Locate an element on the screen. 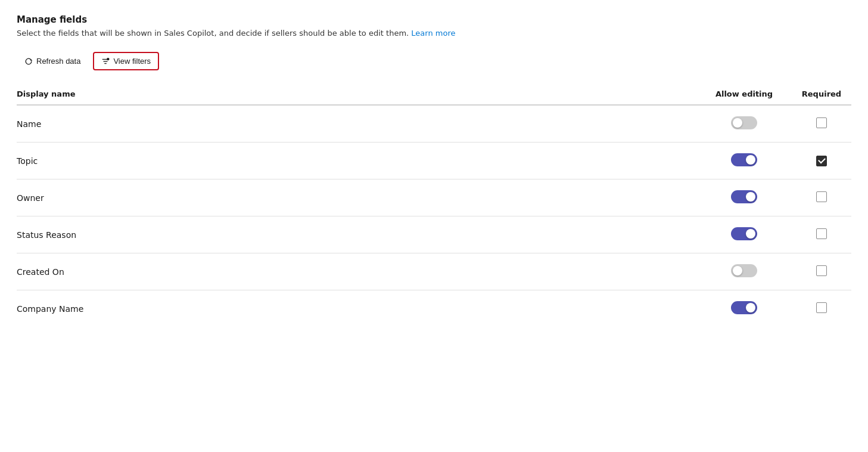 The image size is (868, 452). field-display-name: Created On is located at coordinates (356, 272).